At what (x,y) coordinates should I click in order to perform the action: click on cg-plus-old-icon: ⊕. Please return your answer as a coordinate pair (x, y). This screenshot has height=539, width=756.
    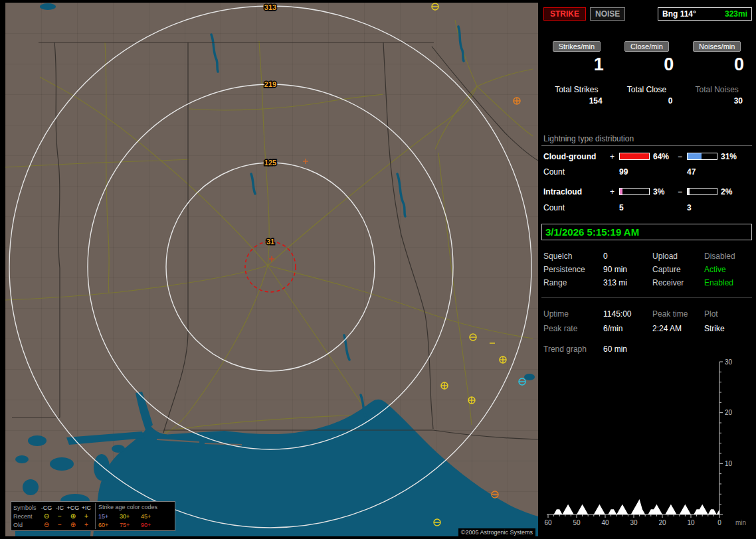
    Looking at the image, I should click on (73, 525).